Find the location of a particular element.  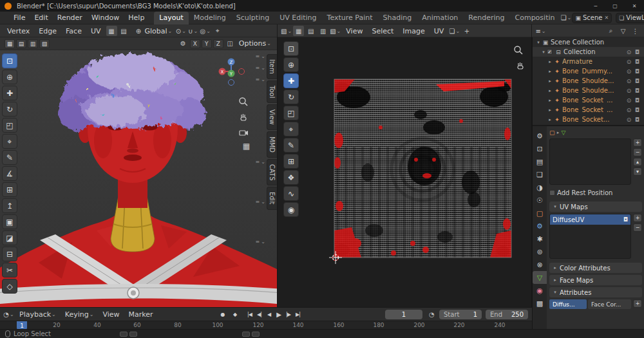

pivot-point-button: ⊙⌄ is located at coordinates (180, 31).